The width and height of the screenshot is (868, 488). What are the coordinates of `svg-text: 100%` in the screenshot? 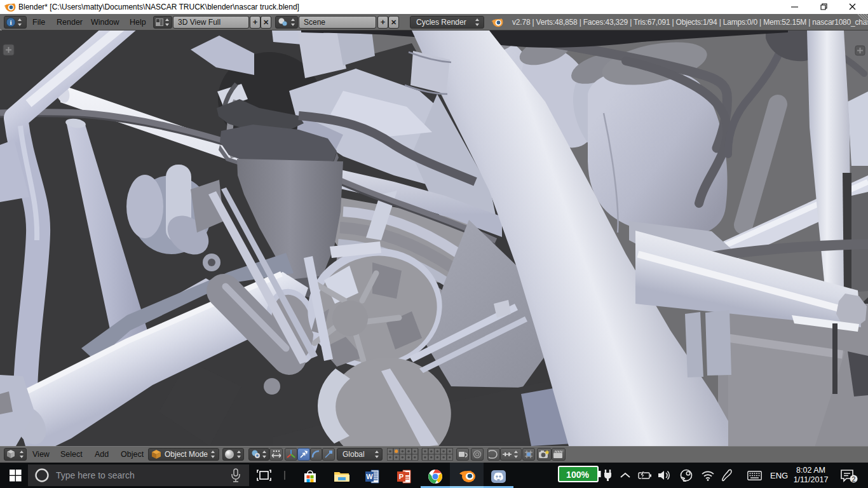 It's located at (578, 475).